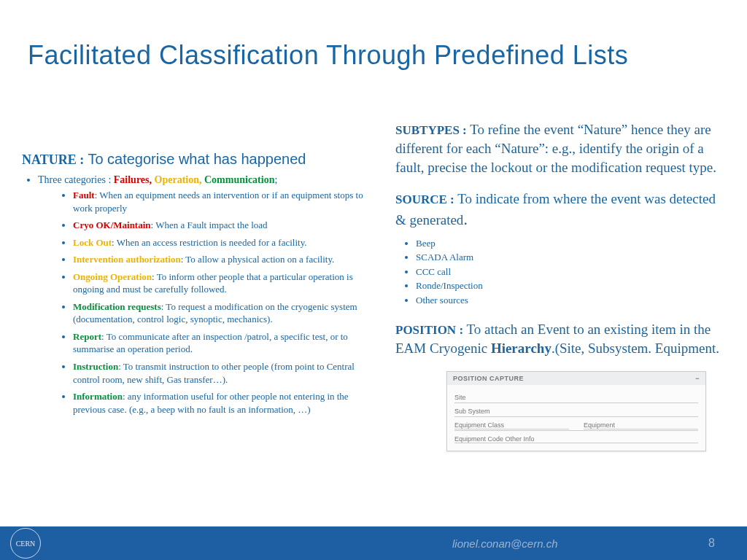 This screenshot has height=560, width=747. I want to click on page-number: 8, so click(712, 543).